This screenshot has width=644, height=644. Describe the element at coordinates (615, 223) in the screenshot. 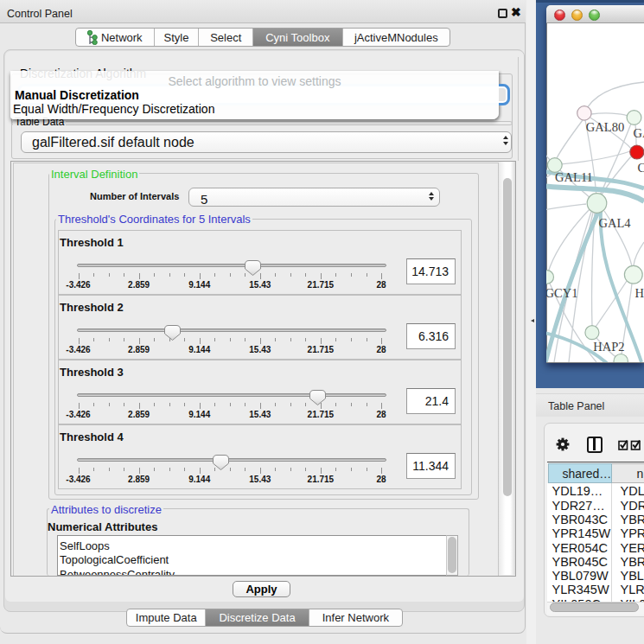

I see `svg-text: GAL4` at that location.